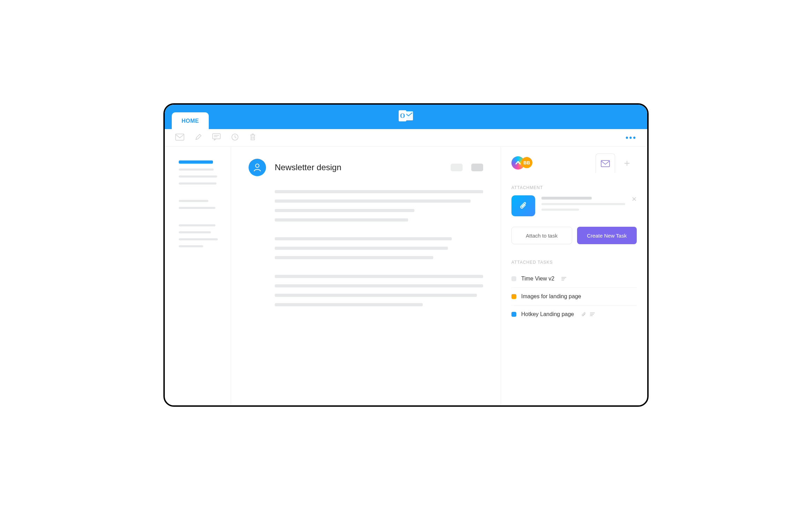  Describe the element at coordinates (196, 162) in the screenshot. I see `sidebar-item-active` at that location.